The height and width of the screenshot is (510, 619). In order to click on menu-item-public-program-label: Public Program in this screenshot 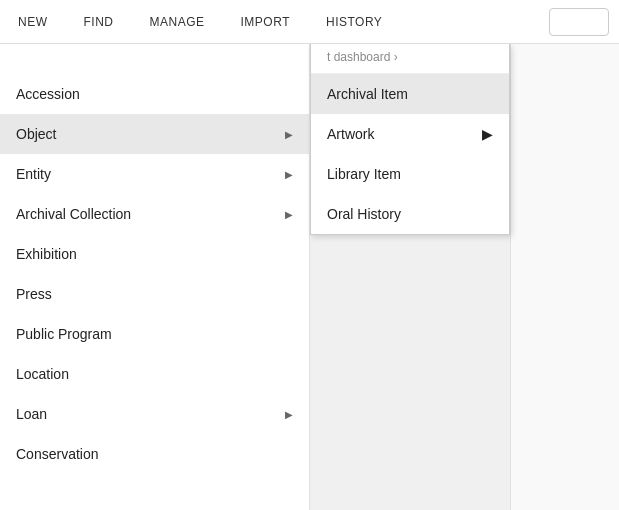, I will do `click(64, 334)`.